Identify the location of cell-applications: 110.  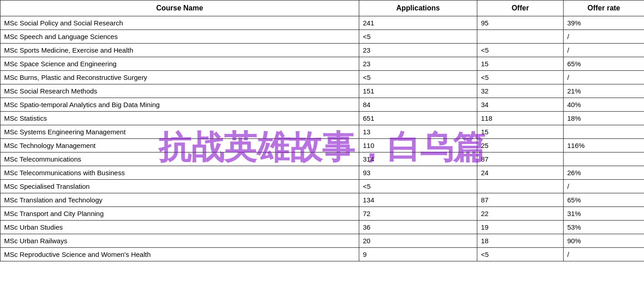
(418, 146).